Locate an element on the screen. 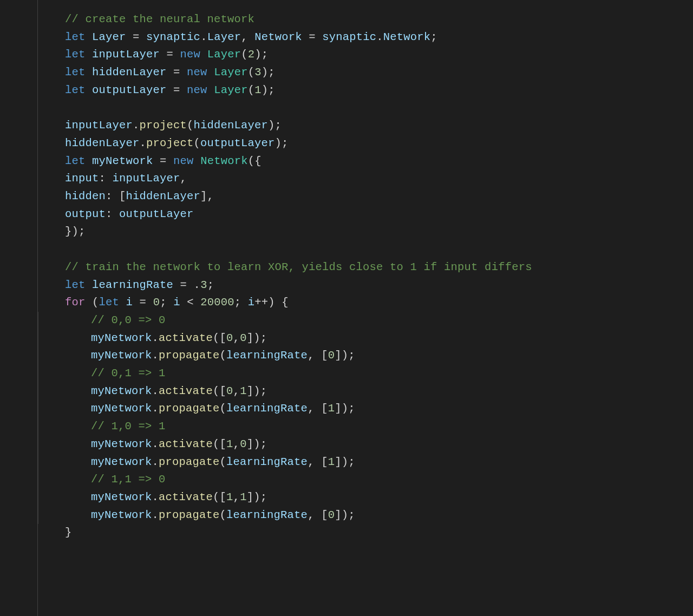 The height and width of the screenshot is (616, 693). code-token: input is located at coordinates (82, 179).